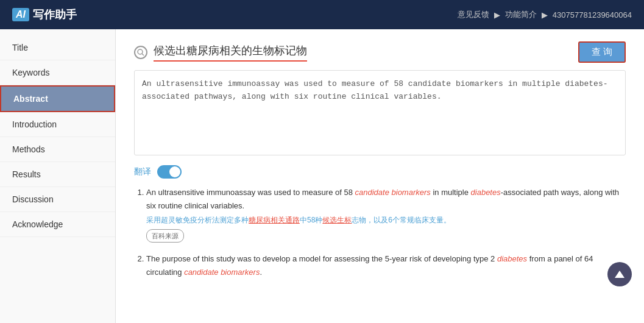 Image resolution: width=644 pixels, height=323 pixels. I want to click on toggle-knob, so click(175, 172).